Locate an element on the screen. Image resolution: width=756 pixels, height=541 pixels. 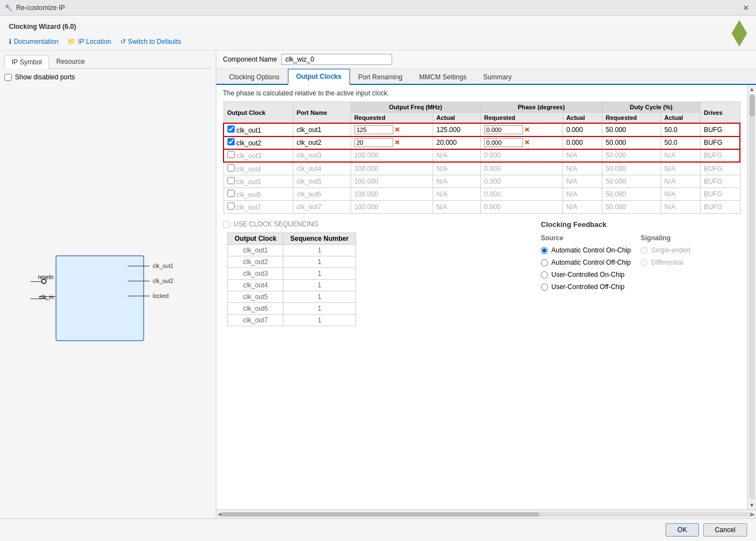
tab-mmcm-settings: MMCM Settings is located at coordinates (443, 77).